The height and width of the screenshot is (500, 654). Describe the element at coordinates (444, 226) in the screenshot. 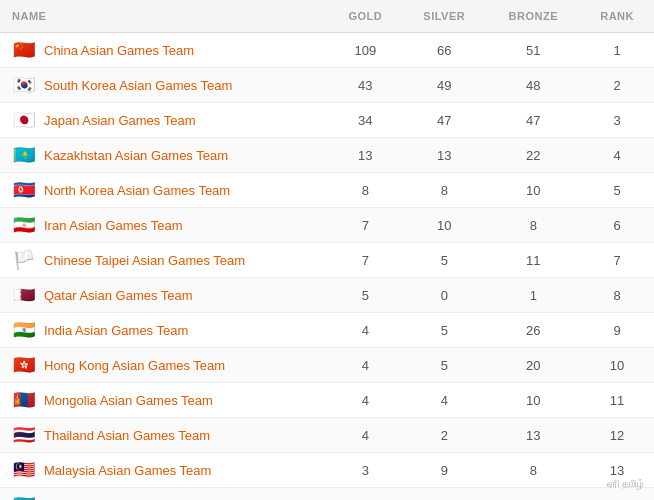

I see `silver-count: 10` at that location.